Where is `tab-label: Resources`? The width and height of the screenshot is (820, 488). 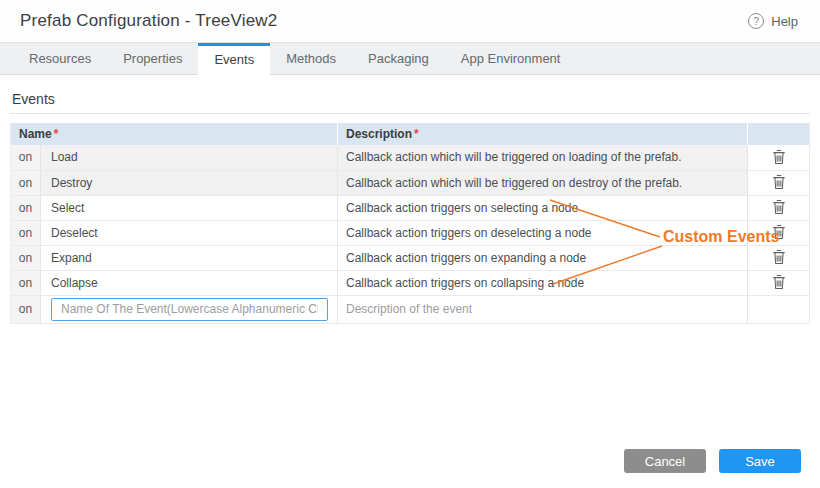
tab-label: Resources is located at coordinates (60, 58).